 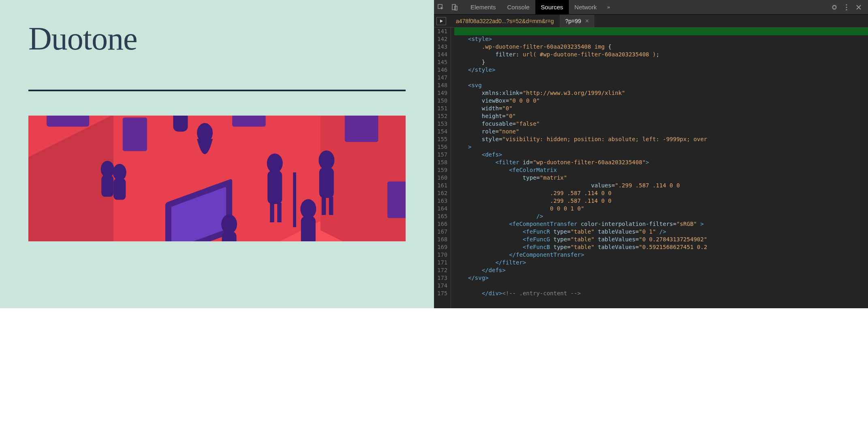 I want to click on file-tab-p99: ?p=99 ×, so click(x=577, y=21).